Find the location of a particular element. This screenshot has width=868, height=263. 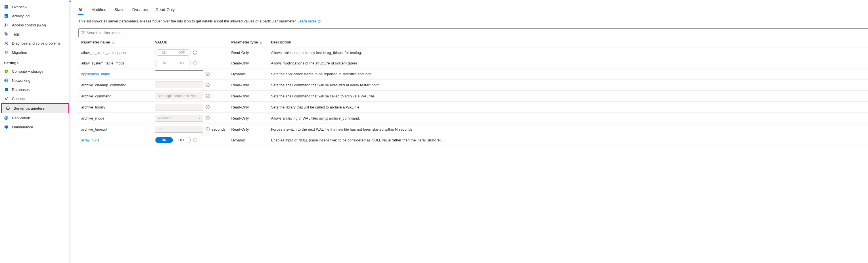

sidebar: Overview Activity log Access control (IA… is located at coordinates (35, 132).